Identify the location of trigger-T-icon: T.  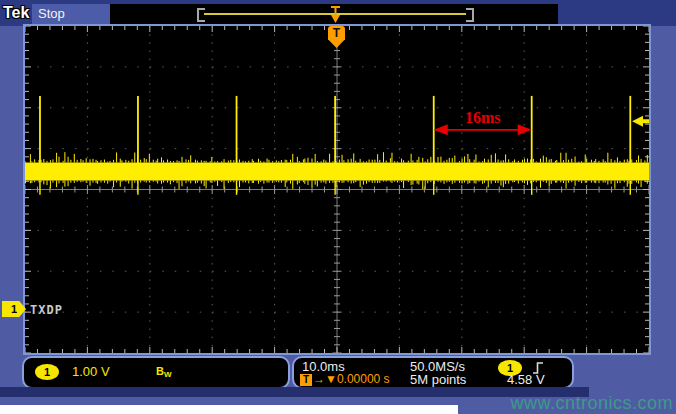
(306, 380).